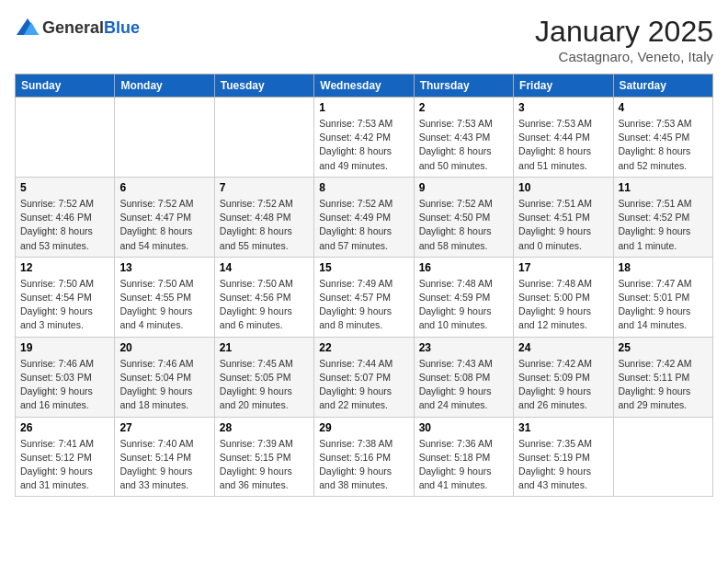  Describe the element at coordinates (463, 188) in the screenshot. I see `day-number-9: 9` at that location.